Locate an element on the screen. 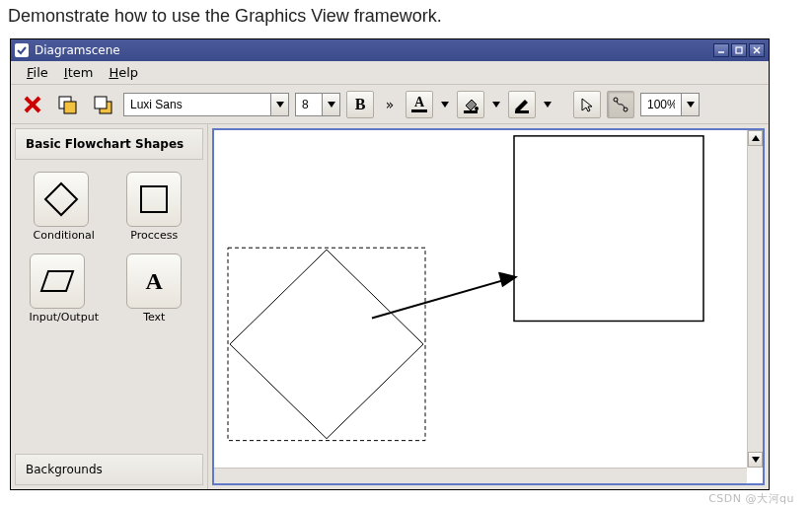 The height and width of the screenshot is (506, 812). text-glyph-icon: A is located at coordinates (154, 282).